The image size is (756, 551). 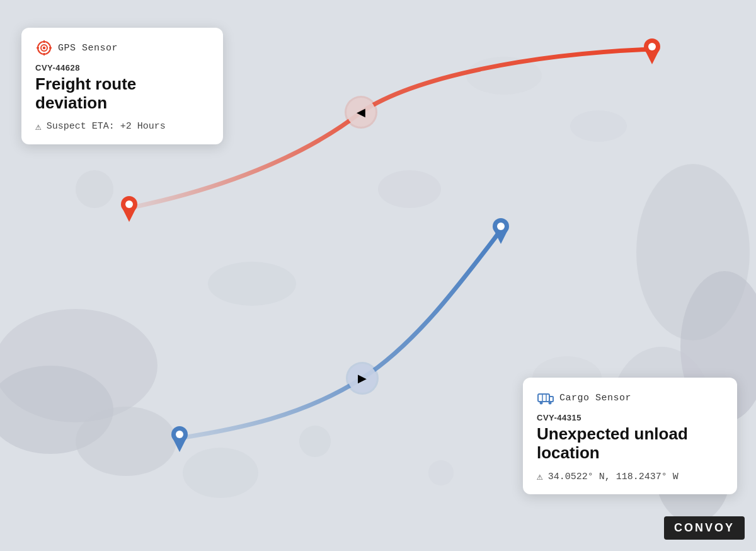 What do you see at coordinates (630, 417) in the screenshot?
I see `cargo-card-id: CVY-44315` at bounding box center [630, 417].